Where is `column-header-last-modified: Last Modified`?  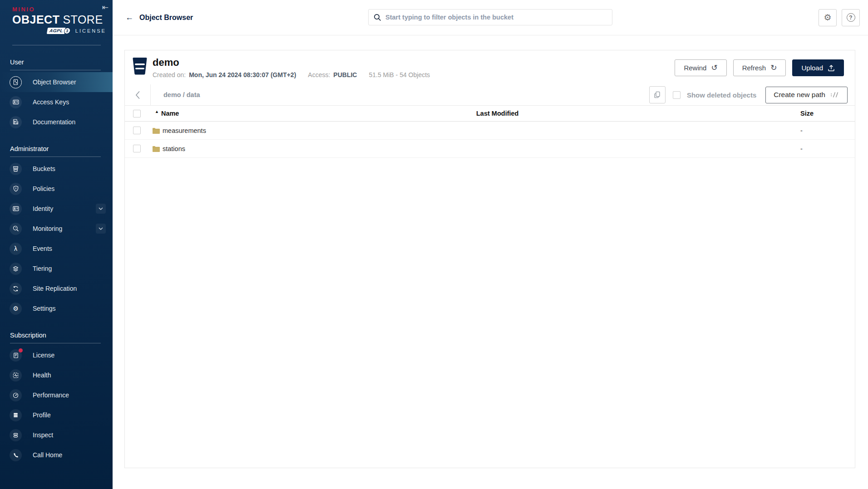 column-header-last-modified: Last Modified is located at coordinates (629, 113).